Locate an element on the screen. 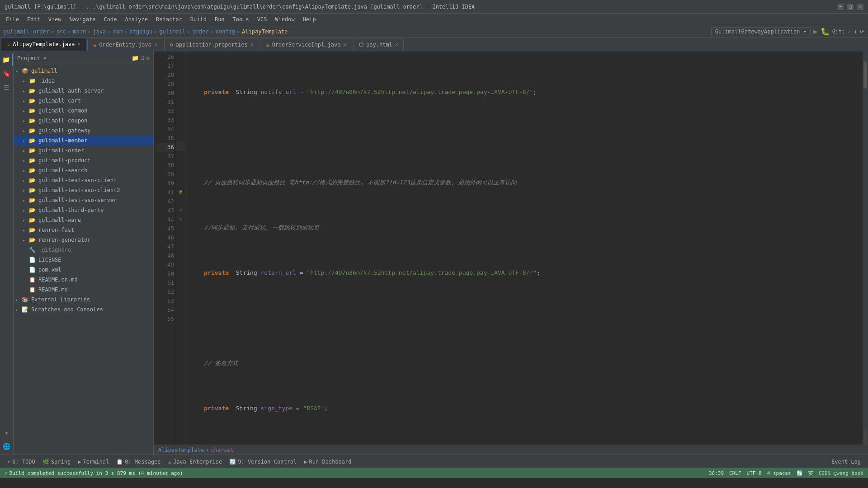 Image resolution: width=868 pixels, height=488 pixels. tab-close-4: × is located at coordinates (344, 44).